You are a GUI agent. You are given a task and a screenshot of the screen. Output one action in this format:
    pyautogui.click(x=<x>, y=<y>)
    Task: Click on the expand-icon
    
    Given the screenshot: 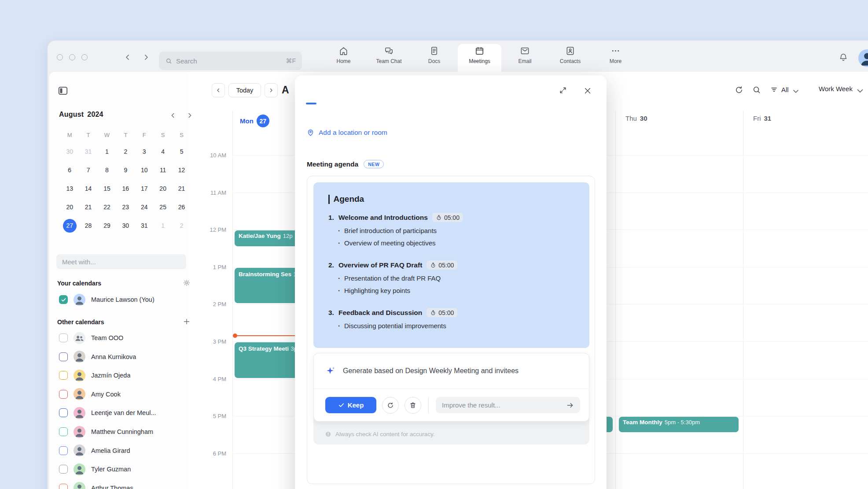 What is the action you would take?
    pyautogui.click(x=563, y=90)
    